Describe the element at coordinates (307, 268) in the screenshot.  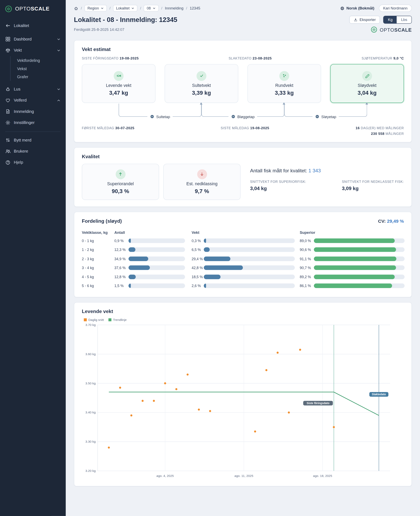
I see `superior-pct: 90,7 %` at that location.